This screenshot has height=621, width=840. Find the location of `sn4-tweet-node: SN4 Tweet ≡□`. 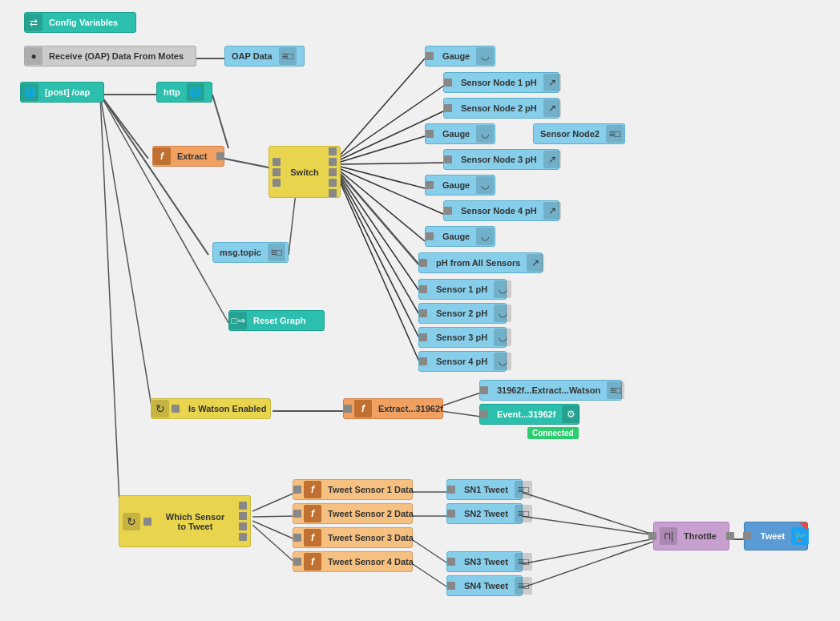

sn4-tweet-node: SN4 Tweet ≡□ is located at coordinates (484, 586).